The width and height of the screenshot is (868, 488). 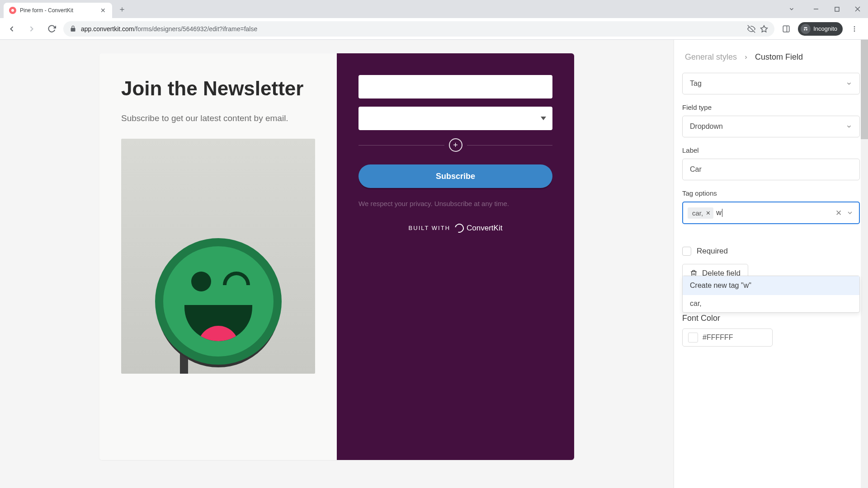 What do you see at coordinates (786, 29) in the screenshot?
I see `side-panel-icon` at bounding box center [786, 29].